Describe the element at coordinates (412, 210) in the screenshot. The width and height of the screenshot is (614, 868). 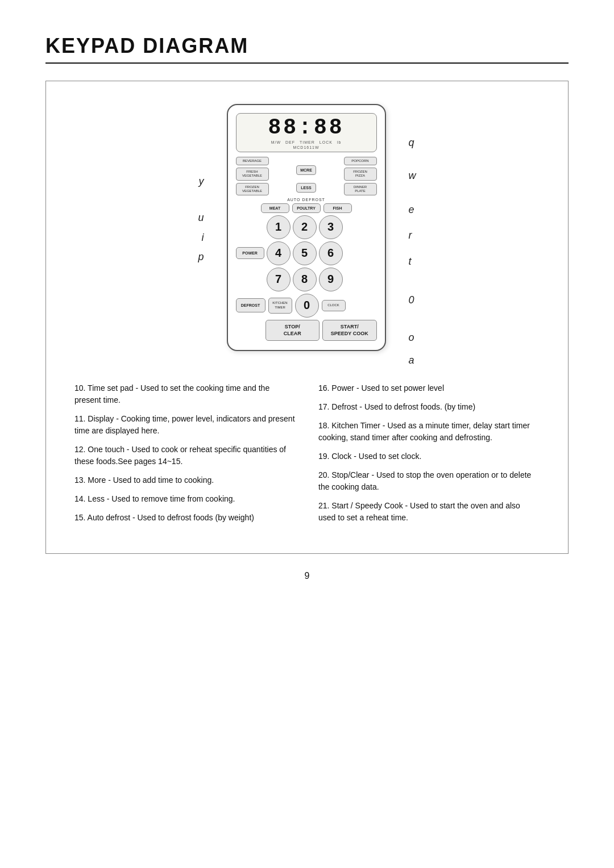
I see `label-e: e` at that location.